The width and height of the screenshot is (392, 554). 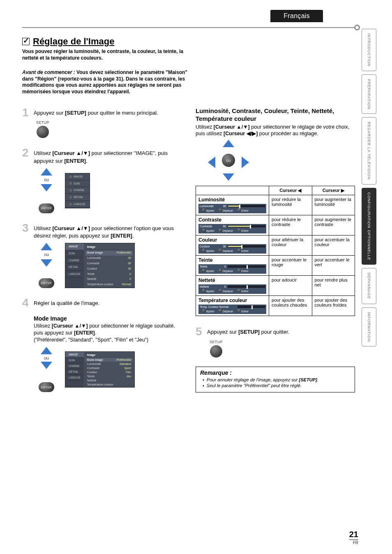 I want to click on osd-row: Mode imagePréférentiel, so click(x=109, y=360).